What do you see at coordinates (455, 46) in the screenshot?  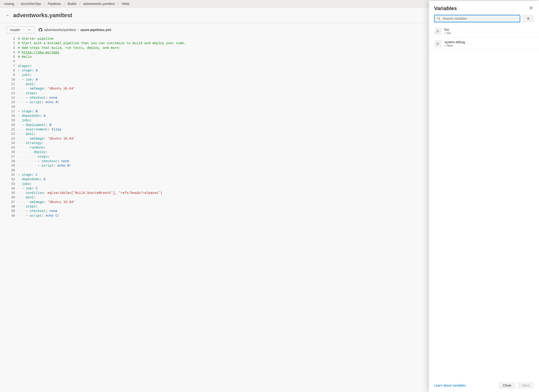 I see `variable-value: = false` at bounding box center [455, 46].